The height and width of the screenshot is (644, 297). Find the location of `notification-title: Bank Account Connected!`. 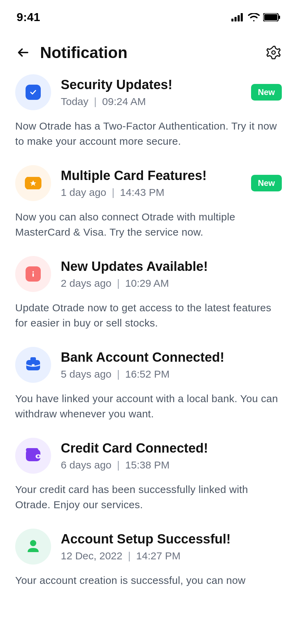

notification-title: Bank Account Connected! is located at coordinates (171, 357).